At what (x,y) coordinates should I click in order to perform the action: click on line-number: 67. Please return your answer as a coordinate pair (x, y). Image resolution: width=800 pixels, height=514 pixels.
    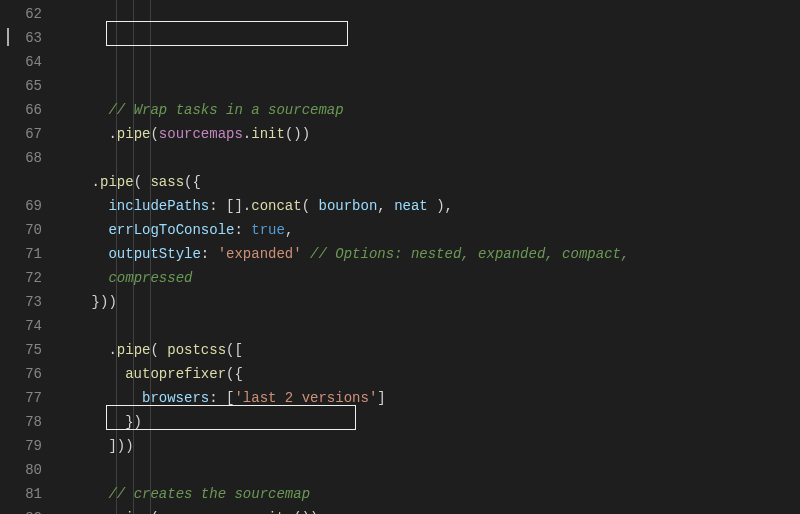
    Looking at the image, I should click on (21, 134).